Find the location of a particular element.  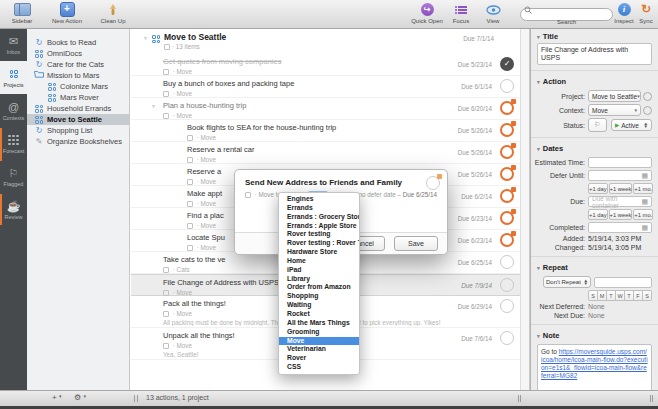

inspector-title-header: ▾Title is located at coordinates (594, 36).